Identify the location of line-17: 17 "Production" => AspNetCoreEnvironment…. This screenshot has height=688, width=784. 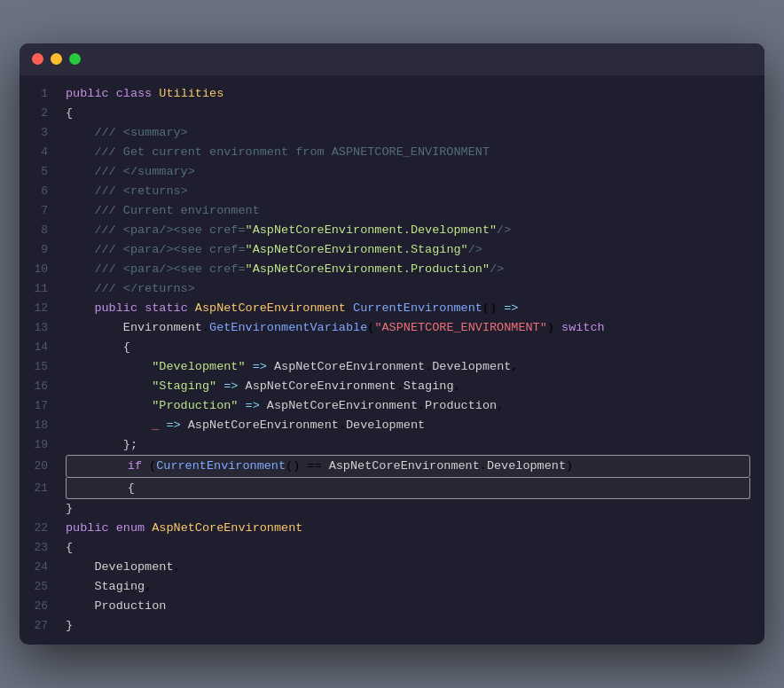
(392, 406).